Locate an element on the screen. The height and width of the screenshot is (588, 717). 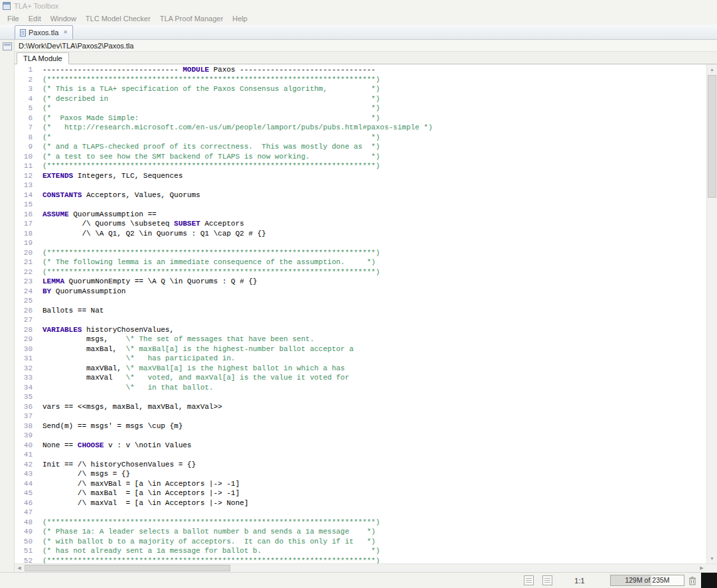
code-line-text: (* a test to see how the SMT backend of … is located at coordinates (209, 157).